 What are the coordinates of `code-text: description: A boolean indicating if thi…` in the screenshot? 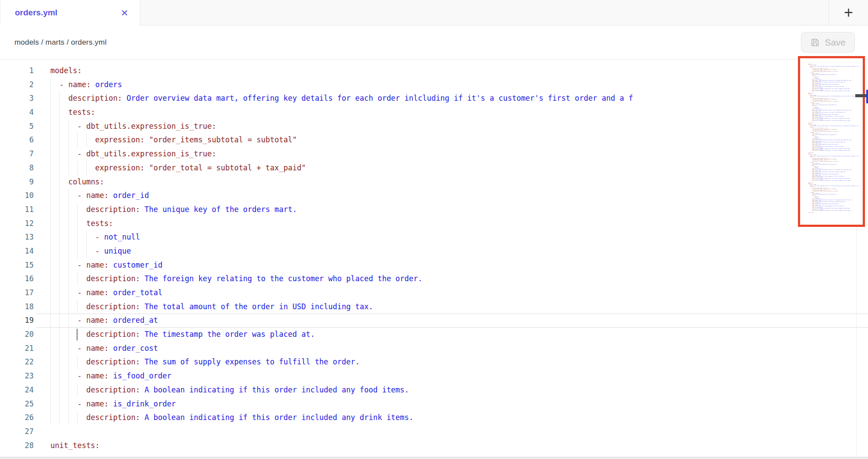 It's located at (229, 390).